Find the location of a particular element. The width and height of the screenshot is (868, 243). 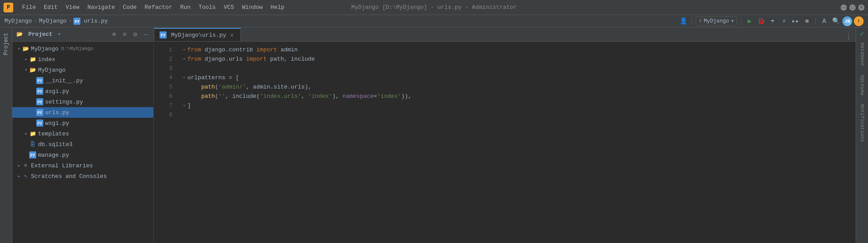

menu-file: File is located at coordinates (29, 7).